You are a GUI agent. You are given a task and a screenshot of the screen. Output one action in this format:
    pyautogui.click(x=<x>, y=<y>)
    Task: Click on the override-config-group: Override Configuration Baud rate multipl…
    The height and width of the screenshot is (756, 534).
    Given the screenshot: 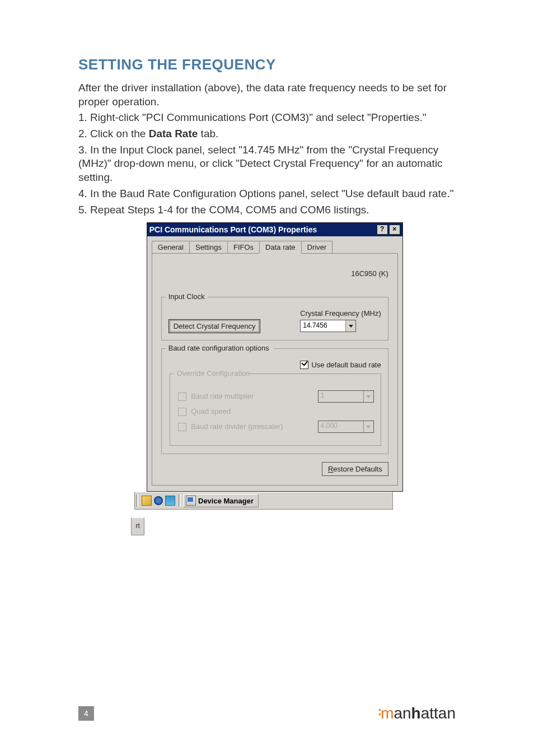 What is the action you would take?
    pyautogui.click(x=275, y=410)
    